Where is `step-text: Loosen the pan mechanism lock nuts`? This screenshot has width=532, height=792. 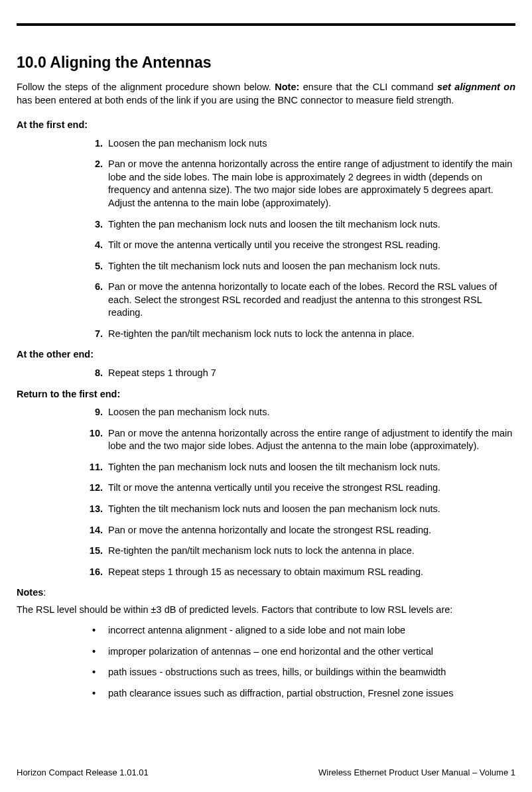 step-text: Loosen the pan mechanism lock nuts is located at coordinates (187, 143).